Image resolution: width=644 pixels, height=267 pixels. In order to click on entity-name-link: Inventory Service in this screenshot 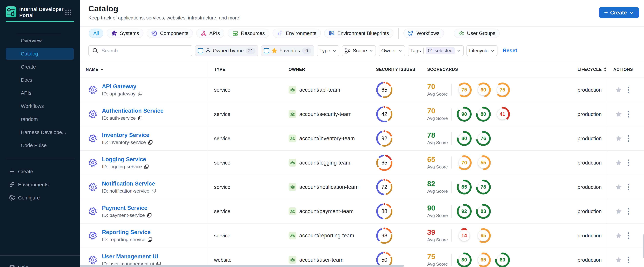, I will do `click(128, 135)`.